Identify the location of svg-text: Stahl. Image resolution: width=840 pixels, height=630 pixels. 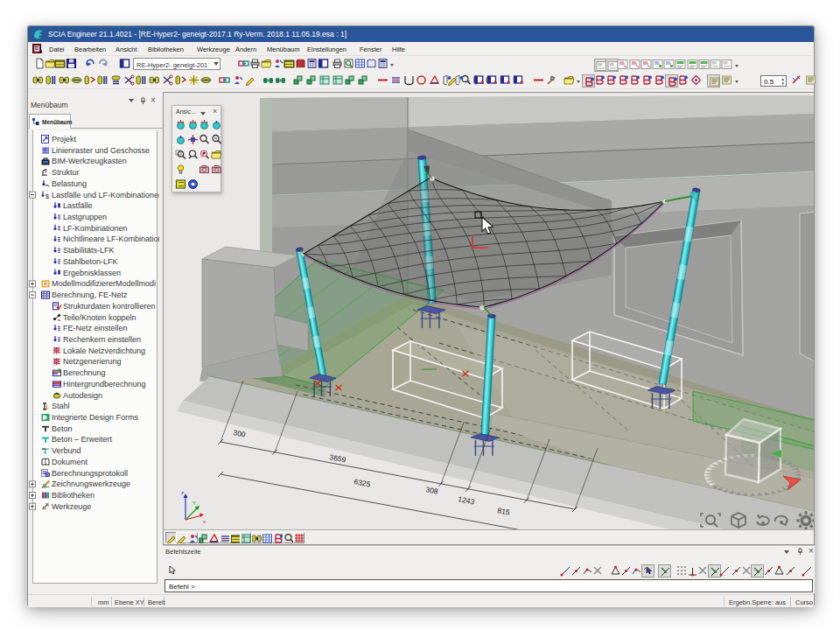
(61, 406).